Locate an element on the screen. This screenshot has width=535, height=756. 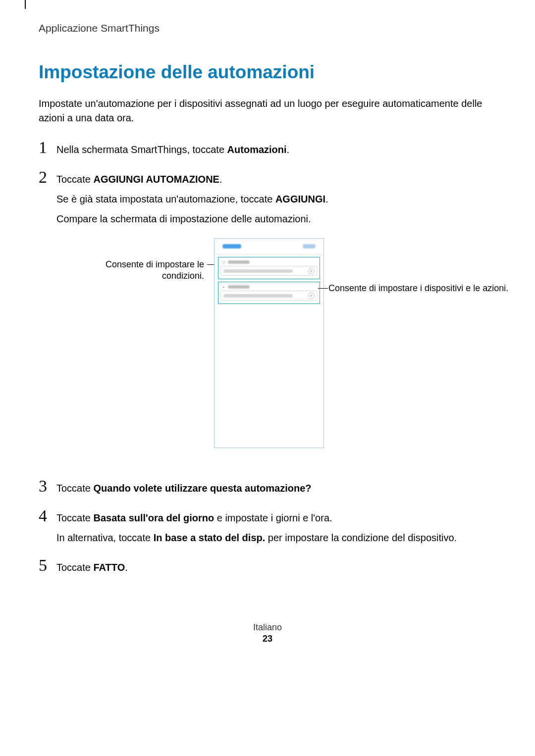
running-header: Applicazione SmartThings is located at coordinates (268, 28).